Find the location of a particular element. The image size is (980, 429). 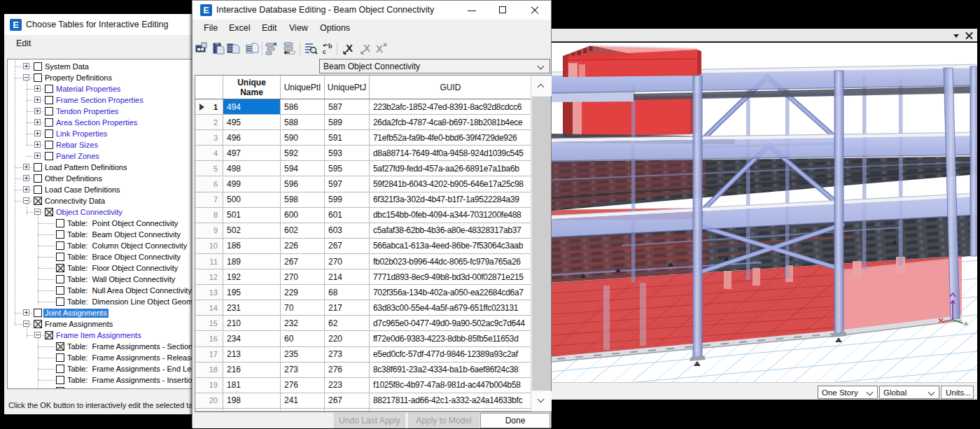

cell: 589 is located at coordinates (347, 122).